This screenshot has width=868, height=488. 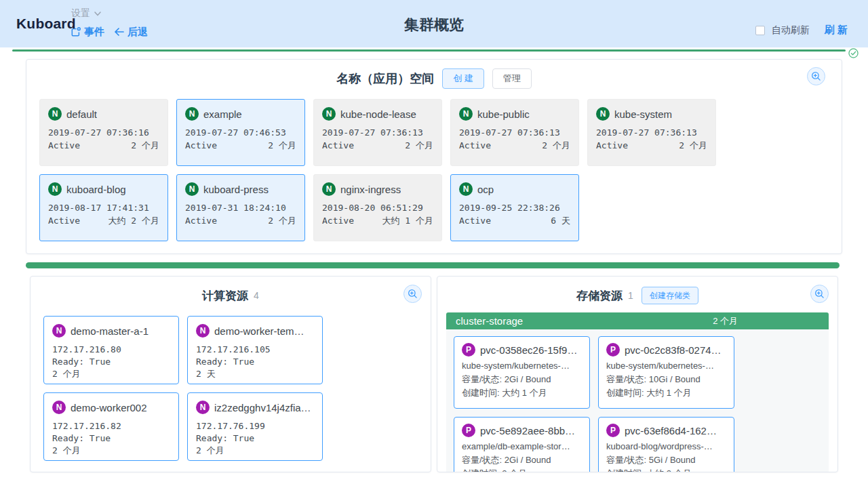 I want to click on pvc-card: P pvc-0358ec26-15f9… kube-system/kuberne…, so click(x=522, y=373).